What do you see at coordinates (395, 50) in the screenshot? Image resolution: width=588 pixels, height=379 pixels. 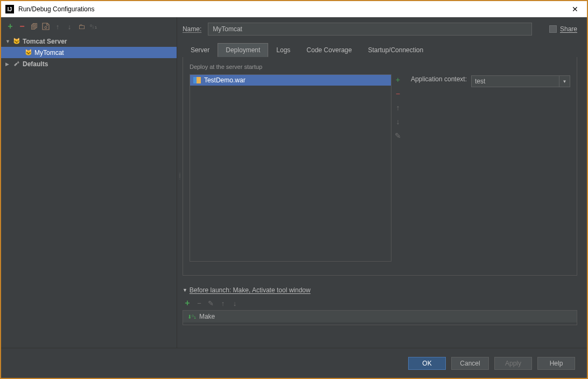 I see `tab-startup-connection: Startup/Connection` at bounding box center [395, 50].